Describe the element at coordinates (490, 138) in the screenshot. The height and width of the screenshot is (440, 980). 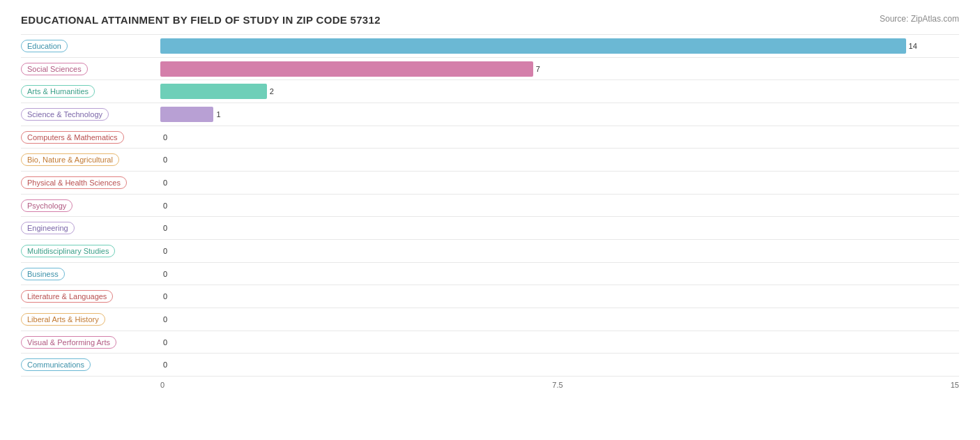
I see `bar-row: Computers & Mathematics0` at that location.